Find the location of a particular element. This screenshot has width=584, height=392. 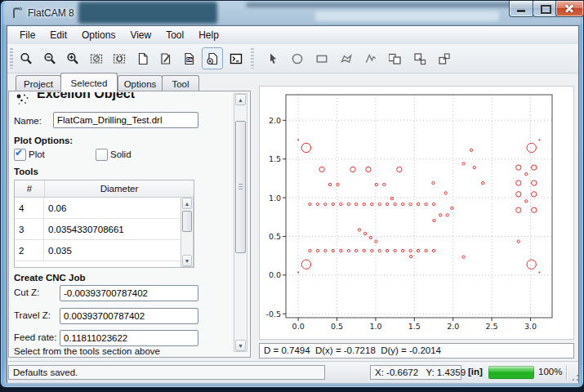

thumb-grip is located at coordinates (240, 187).